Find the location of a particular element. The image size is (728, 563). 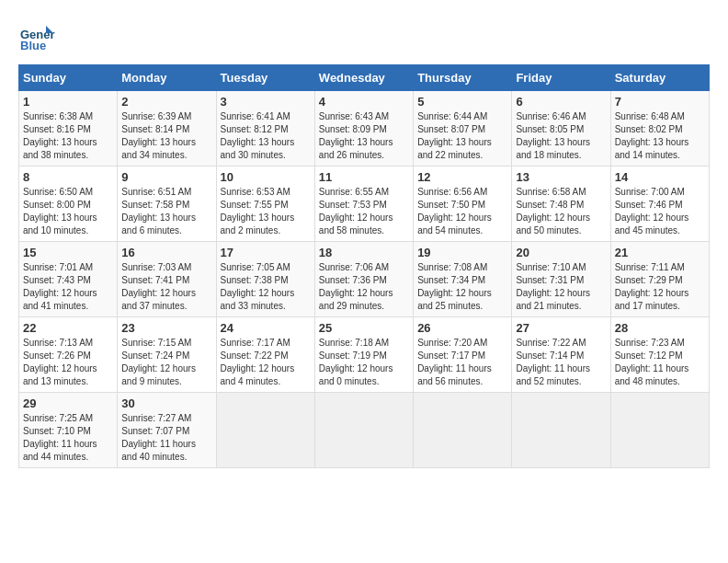

calendar-cell: 20 Sunrise: 7:10 AMSunset: 7:31 PMDaylig… is located at coordinates (561, 280).